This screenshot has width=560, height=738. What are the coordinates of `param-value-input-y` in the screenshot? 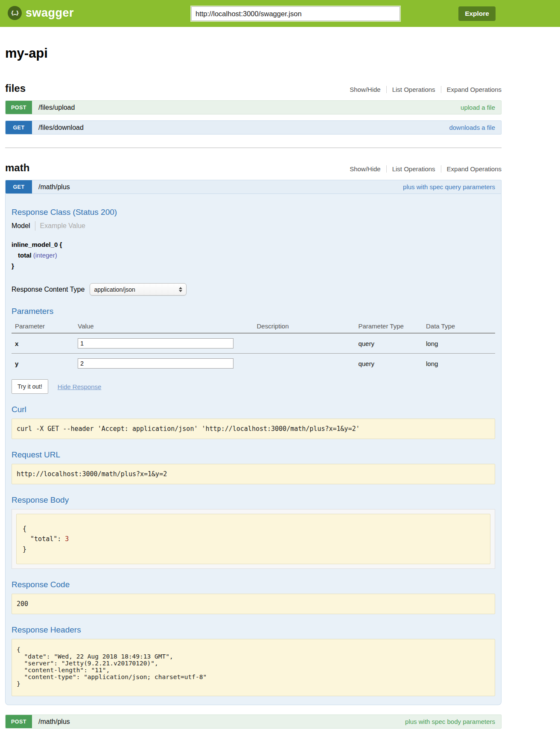 It's located at (155, 363).